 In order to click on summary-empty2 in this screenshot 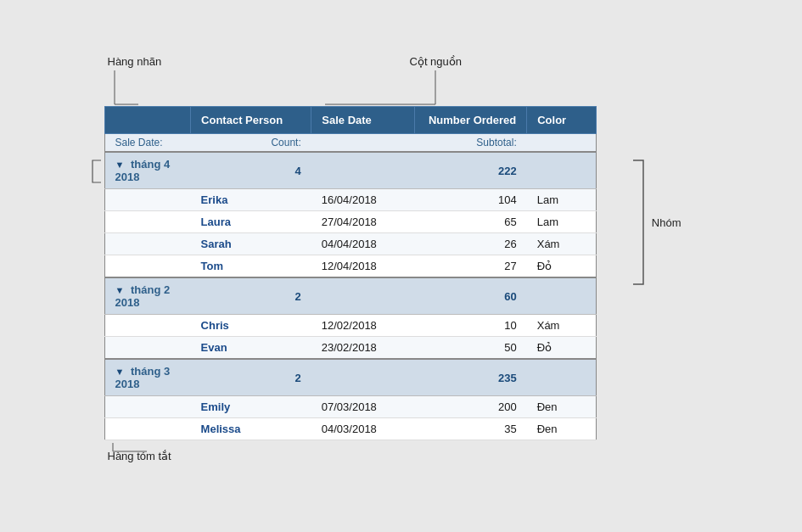, I will do `click(562, 143)`.